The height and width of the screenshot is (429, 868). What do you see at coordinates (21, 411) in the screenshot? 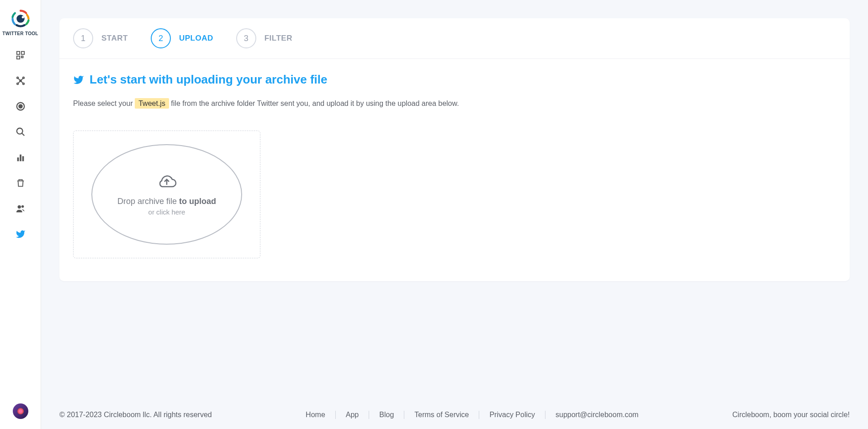
I see `user-avatar` at bounding box center [21, 411].